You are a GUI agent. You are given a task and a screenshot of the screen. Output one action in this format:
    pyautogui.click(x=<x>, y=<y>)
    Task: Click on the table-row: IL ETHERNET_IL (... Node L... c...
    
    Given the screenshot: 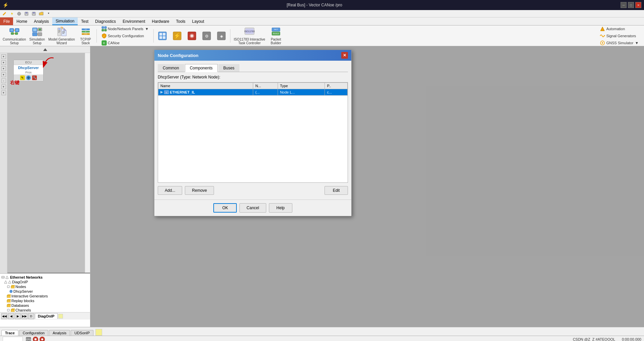 What is the action you would take?
    pyautogui.click(x=253, y=93)
    